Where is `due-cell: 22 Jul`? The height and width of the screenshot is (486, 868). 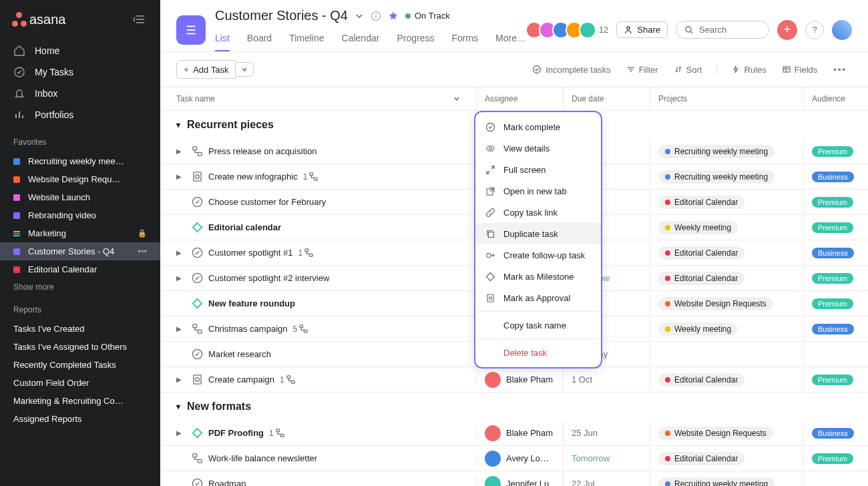 due-cell: 22 Jul is located at coordinates (607, 479).